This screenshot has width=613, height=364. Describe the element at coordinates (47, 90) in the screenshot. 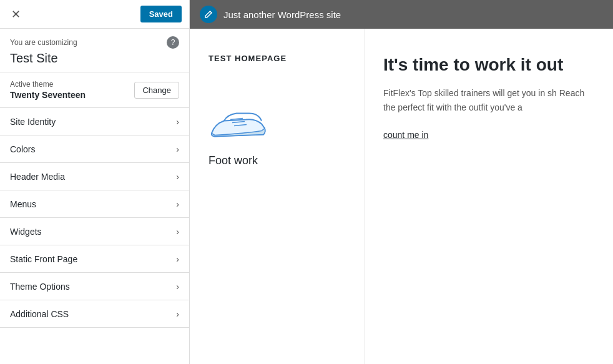

I see `theme-info: Active theme Twenty Seventeen` at that location.